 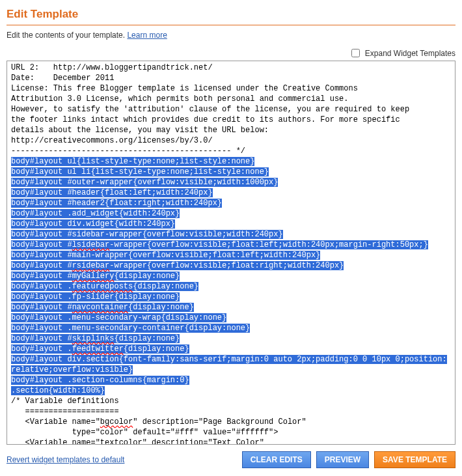 What do you see at coordinates (66, 35) in the screenshot?
I see `instructions-text: Edit the contents of your template.` at bounding box center [66, 35].